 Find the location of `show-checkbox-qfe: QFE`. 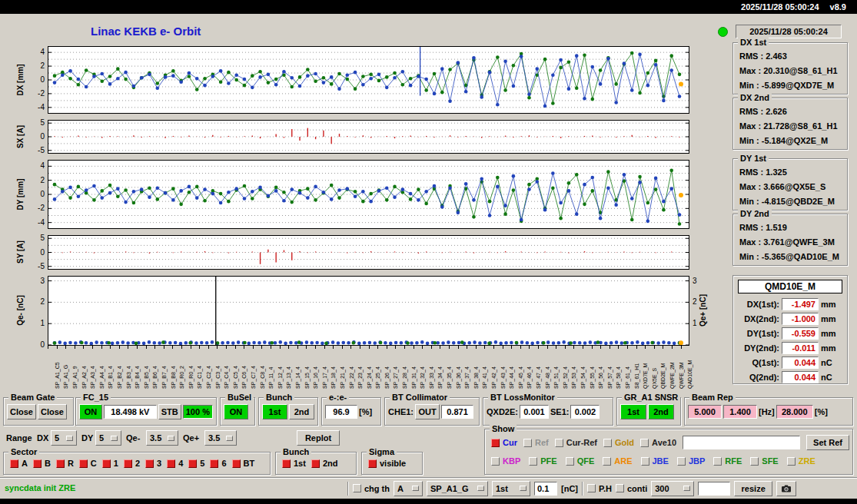

show-checkbox-qfe: QFE is located at coordinates (580, 461).